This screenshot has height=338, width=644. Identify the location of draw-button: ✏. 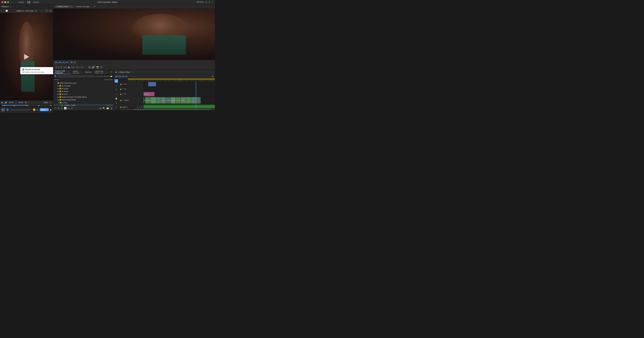
(38, 110).